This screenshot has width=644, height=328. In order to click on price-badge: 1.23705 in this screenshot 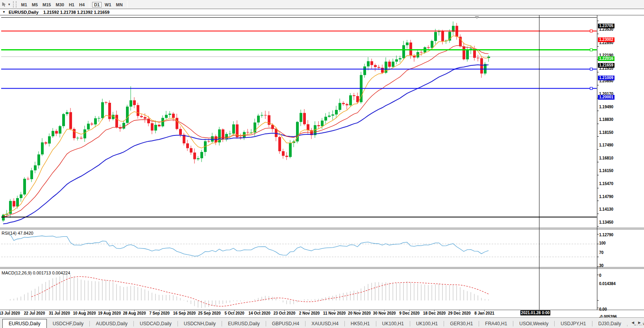, I will do `click(606, 26)`.